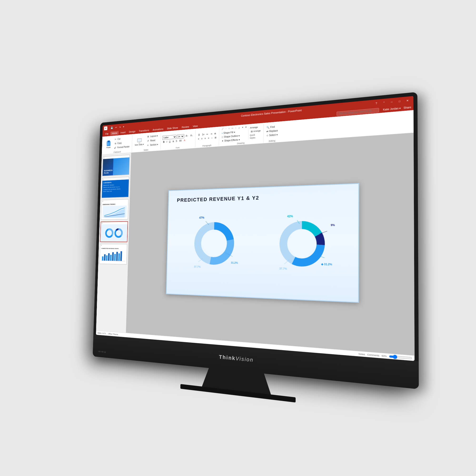 The width and height of the screenshot is (476, 476). I want to click on main-slide: PREDICTED REVENUE Y1 & Y2, so click(263, 243).